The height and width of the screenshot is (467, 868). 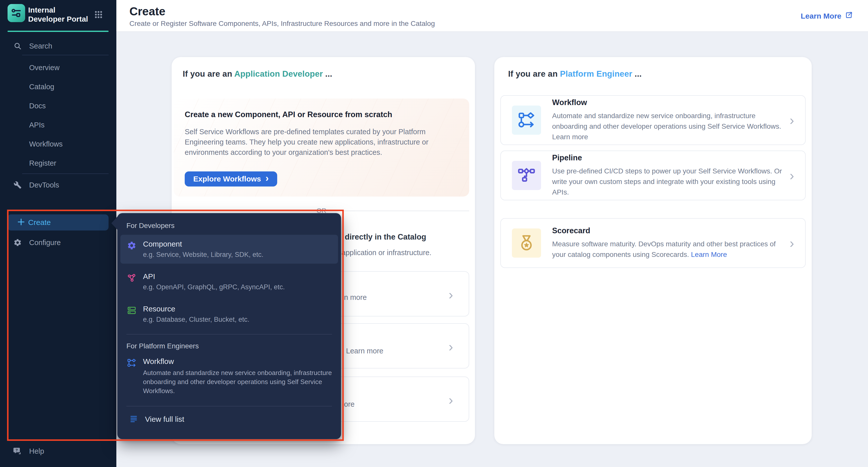 I want to click on sidebar-divider, so click(x=65, y=174).